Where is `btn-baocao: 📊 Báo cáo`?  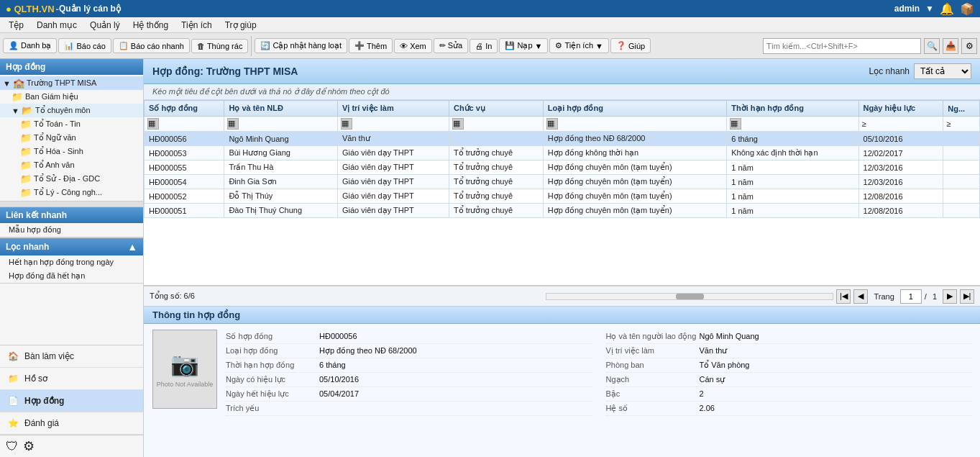 btn-baocao: 📊 Báo cáo is located at coordinates (85, 46).